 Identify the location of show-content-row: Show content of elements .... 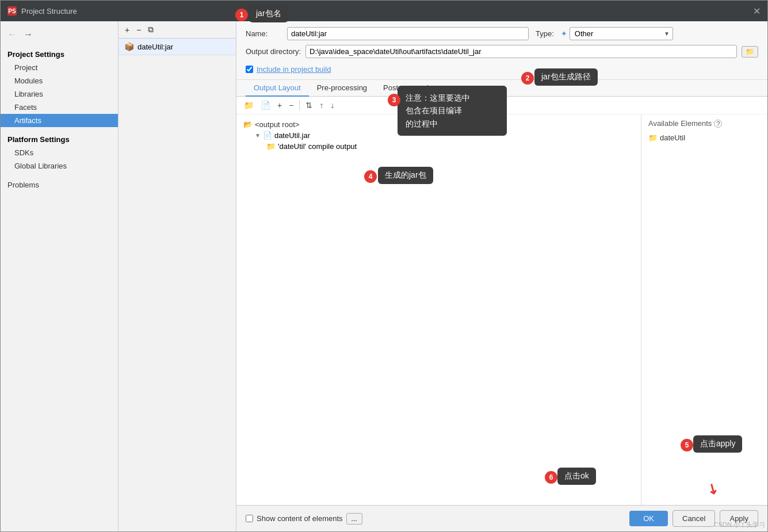
(304, 519).